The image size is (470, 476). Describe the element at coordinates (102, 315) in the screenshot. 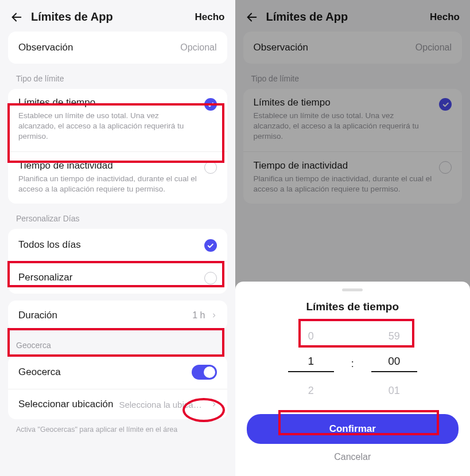

I see `duration-title: Duración` at that location.